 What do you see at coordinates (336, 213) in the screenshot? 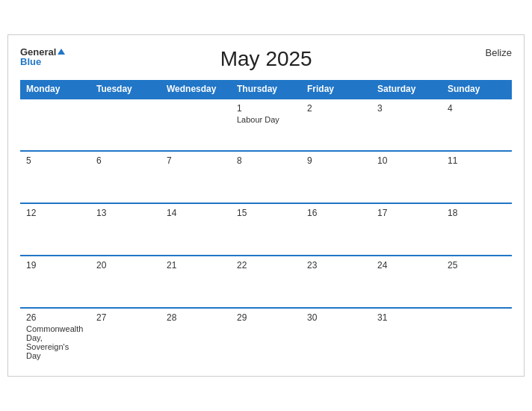
I see `day-number: 16` at bounding box center [336, 213].